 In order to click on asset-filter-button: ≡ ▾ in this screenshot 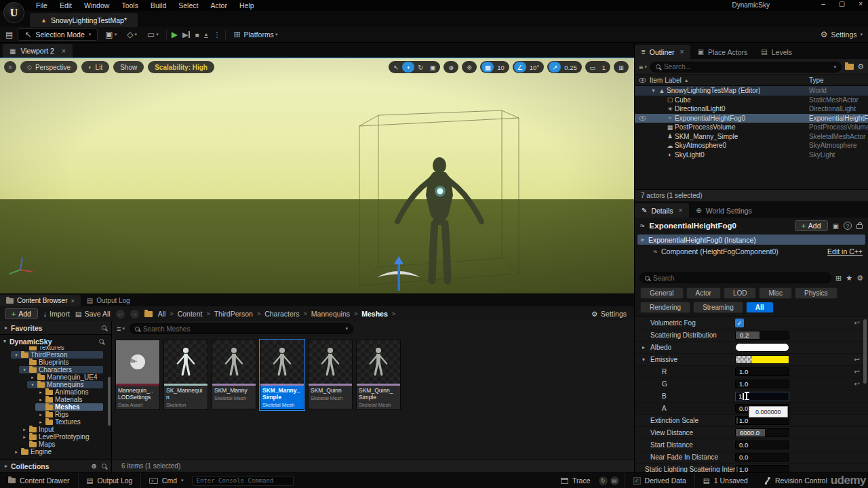, I will do `click(121, 329)`.